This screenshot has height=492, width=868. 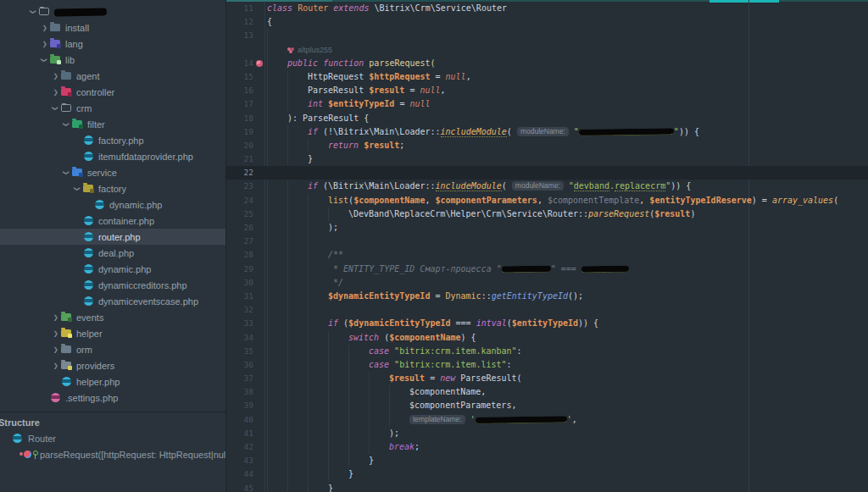 I want to click on line-number: 11, so click(x=246, y=8).